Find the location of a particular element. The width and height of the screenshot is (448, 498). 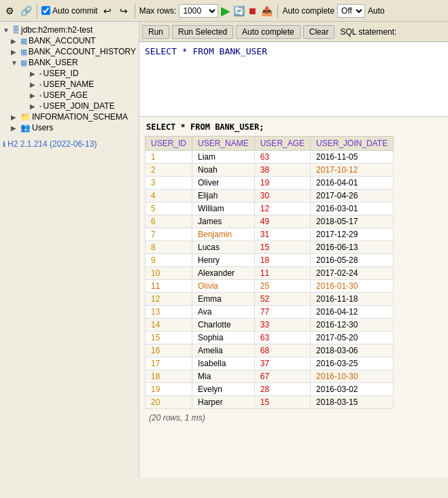

cell-id: 14 is located at coordinates (169, 325).